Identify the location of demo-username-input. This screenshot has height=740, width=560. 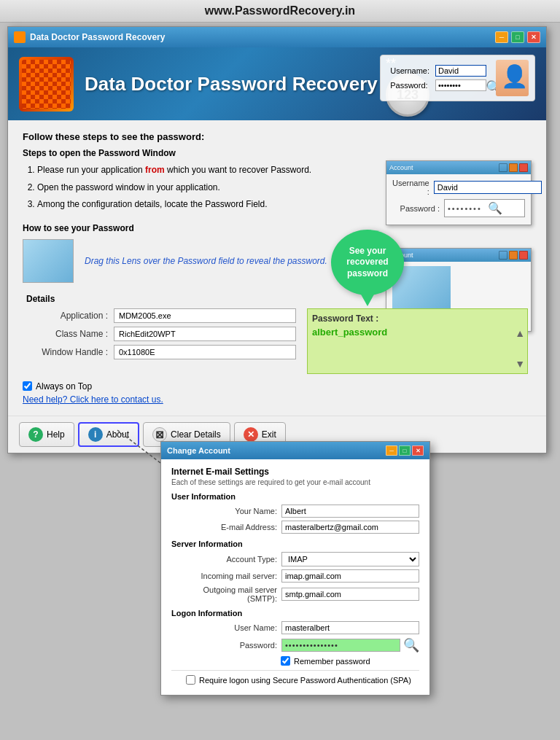
(488, 187).